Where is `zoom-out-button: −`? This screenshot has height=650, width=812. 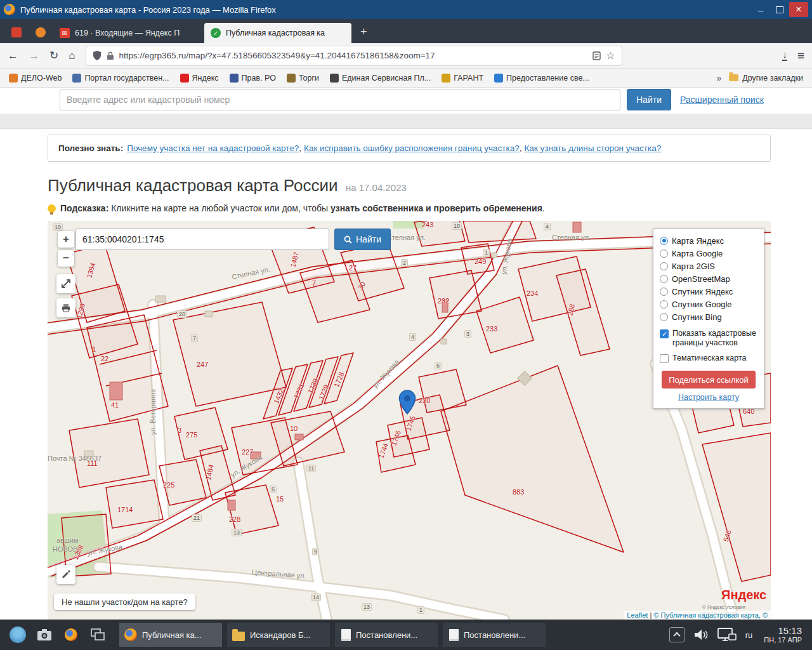 zoom-out-button: − is located at coordinates (66, 258).